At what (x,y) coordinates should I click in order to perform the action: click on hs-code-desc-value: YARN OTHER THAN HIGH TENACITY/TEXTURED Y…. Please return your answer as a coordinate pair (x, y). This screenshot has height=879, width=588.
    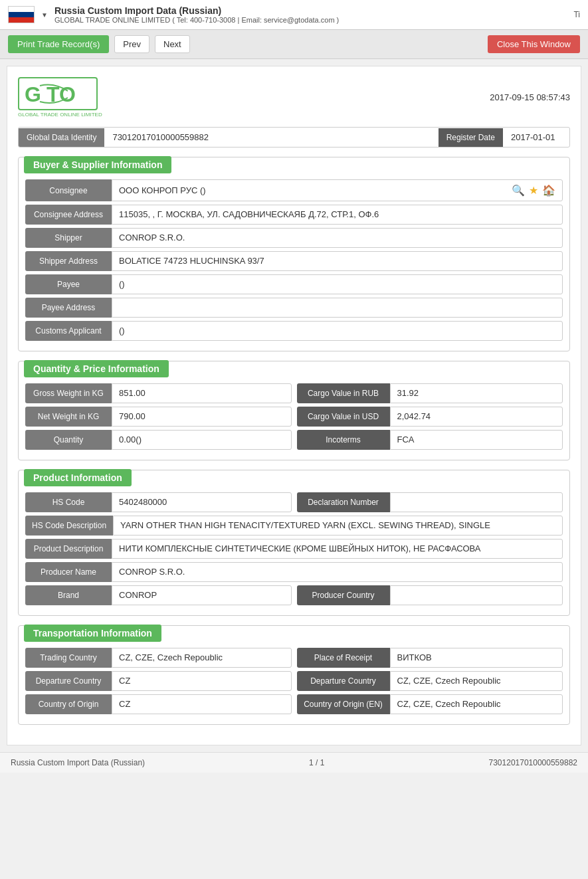
    Looking at the image, I should click on (338, 526).